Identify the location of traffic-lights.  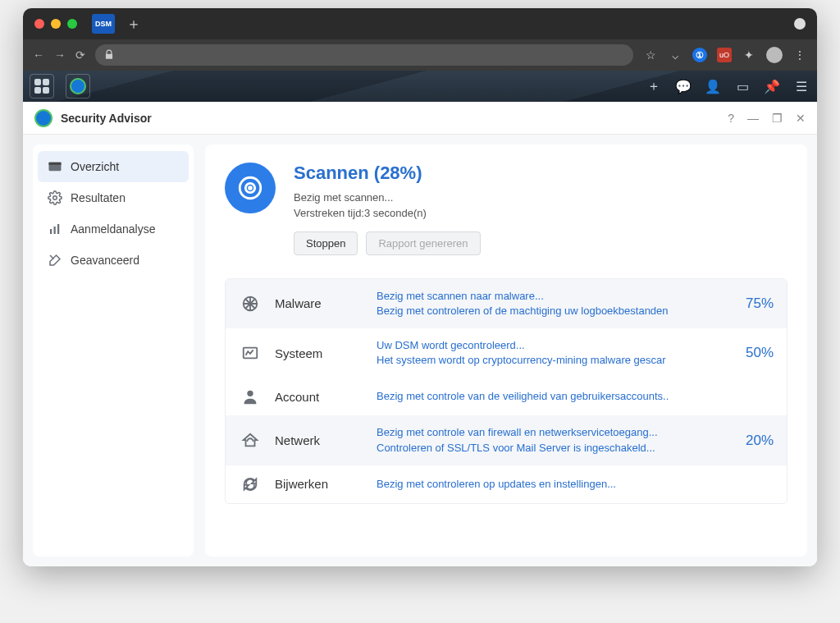
(56, 24).